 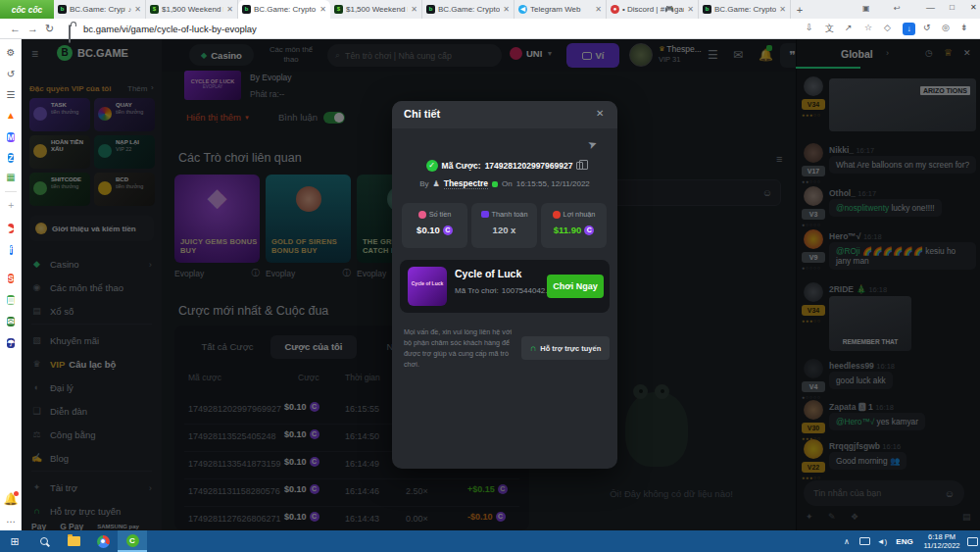 What do you see at coordinates (437, 184) in the screenshot?
I see `player-icon: ♟` at bounding box center [437, 184].